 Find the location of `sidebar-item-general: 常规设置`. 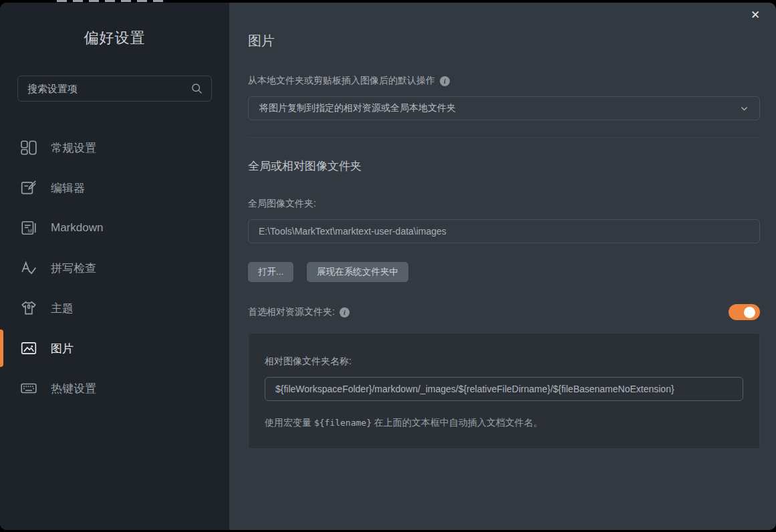

sidebar-item-general: 常规设置 is located at coordinates (115, 148).